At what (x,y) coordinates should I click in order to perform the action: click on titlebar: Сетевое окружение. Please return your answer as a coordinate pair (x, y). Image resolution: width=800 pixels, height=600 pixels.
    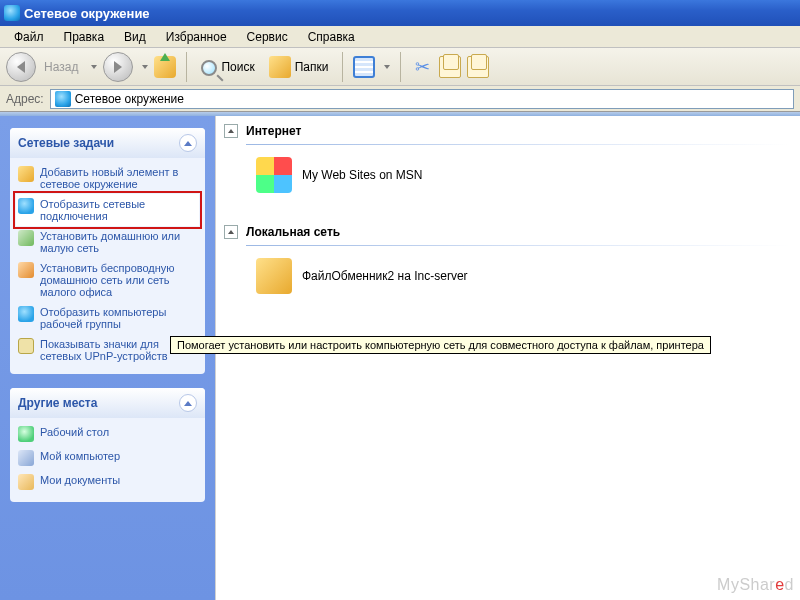
    Looking at the image, I should click on (400, 13).